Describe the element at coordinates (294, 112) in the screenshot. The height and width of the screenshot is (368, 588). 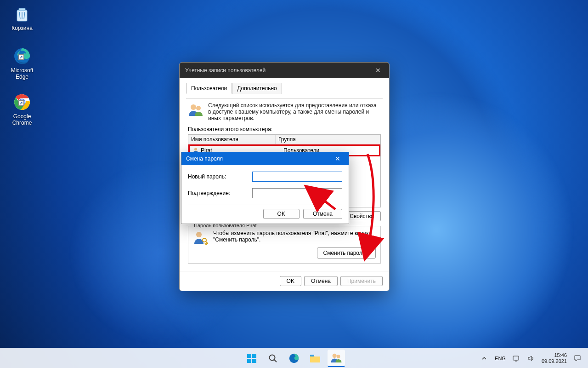
I see `intro-text: Следующий список используется для предос…` at that location.